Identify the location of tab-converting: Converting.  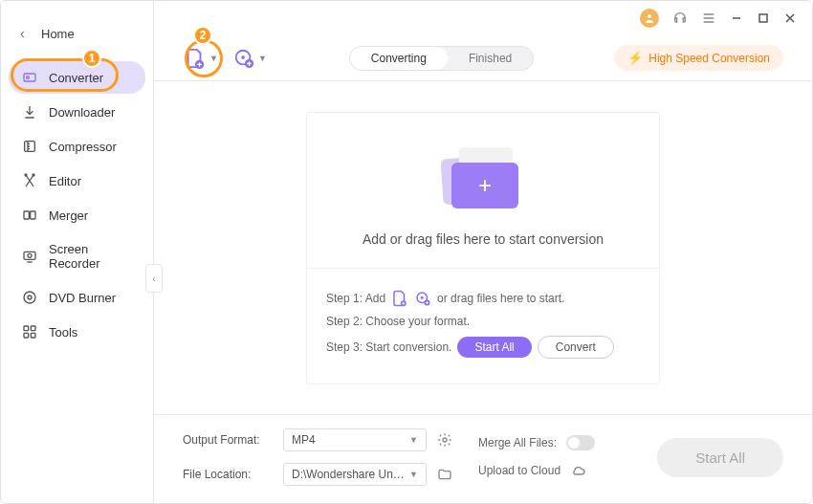
(399, 58).